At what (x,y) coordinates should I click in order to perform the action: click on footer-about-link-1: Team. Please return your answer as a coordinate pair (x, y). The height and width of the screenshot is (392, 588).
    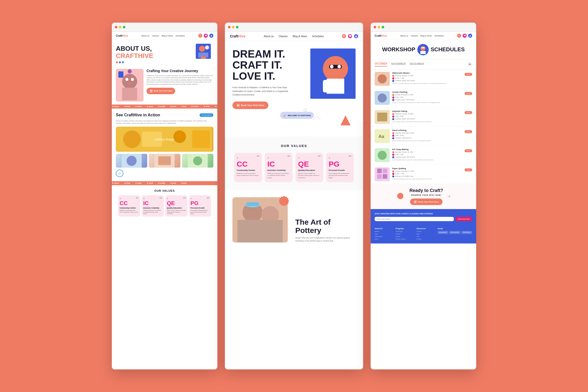
    Looking at the image, I should click on (384, 234).